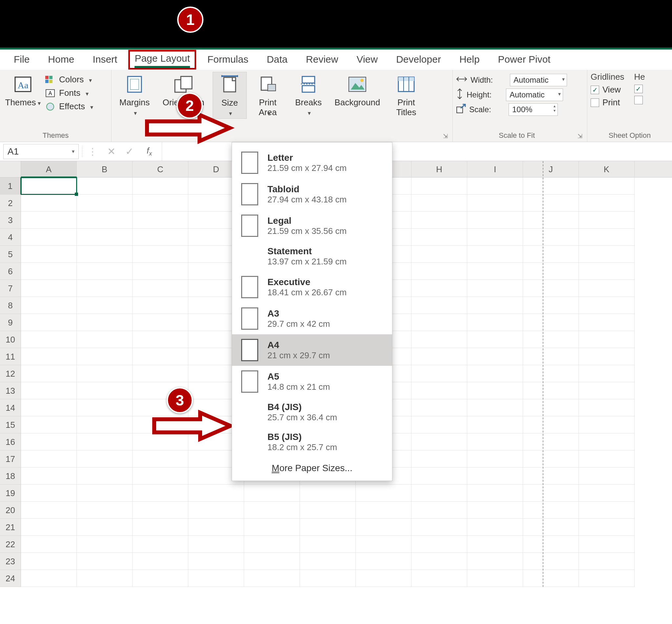  Describe the element at coordinates (606, 425) in the screenshot. I see `cell-K15` at that location.